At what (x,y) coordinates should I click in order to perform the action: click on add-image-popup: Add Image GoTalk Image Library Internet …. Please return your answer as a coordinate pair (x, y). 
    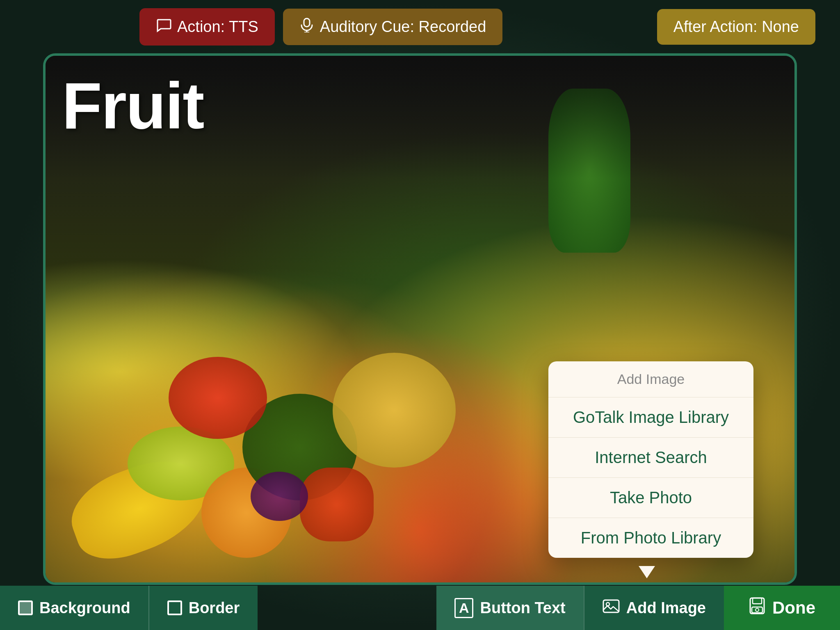
    Looking at the image, I should click on (651, 459).